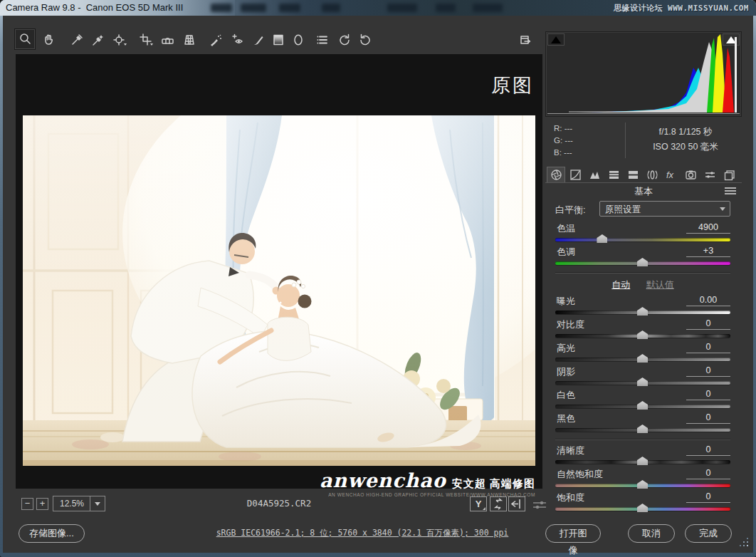 This screenshot has height=557, width=756. I want to click on spot-removal-tool, so click(216, 40).